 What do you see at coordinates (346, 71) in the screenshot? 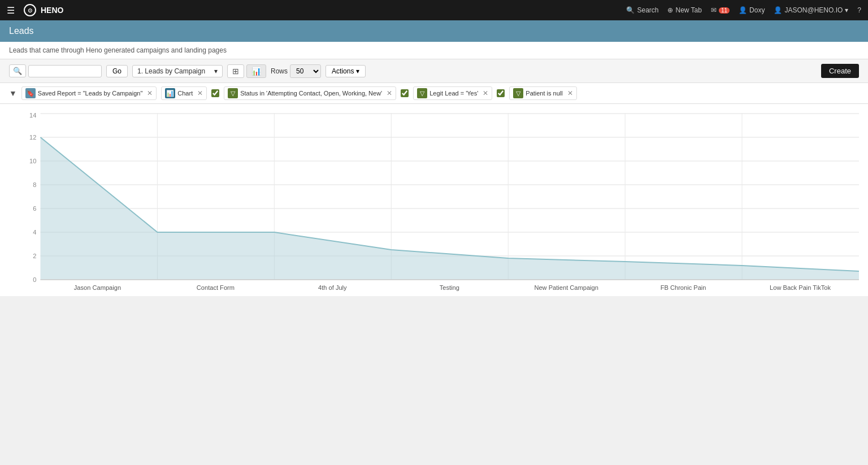
I see `actions-button: Actions ▾` at bounding box center [346, 71].